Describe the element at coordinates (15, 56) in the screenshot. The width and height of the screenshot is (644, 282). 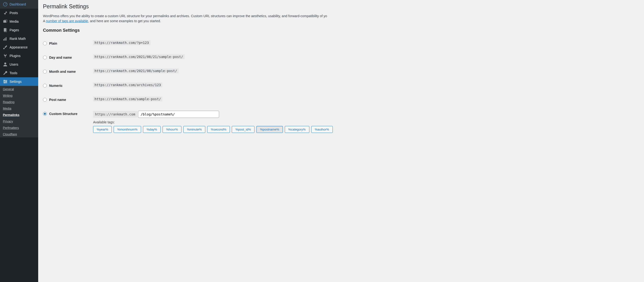
I see `sidebar-item-label: Plugins` at that location.